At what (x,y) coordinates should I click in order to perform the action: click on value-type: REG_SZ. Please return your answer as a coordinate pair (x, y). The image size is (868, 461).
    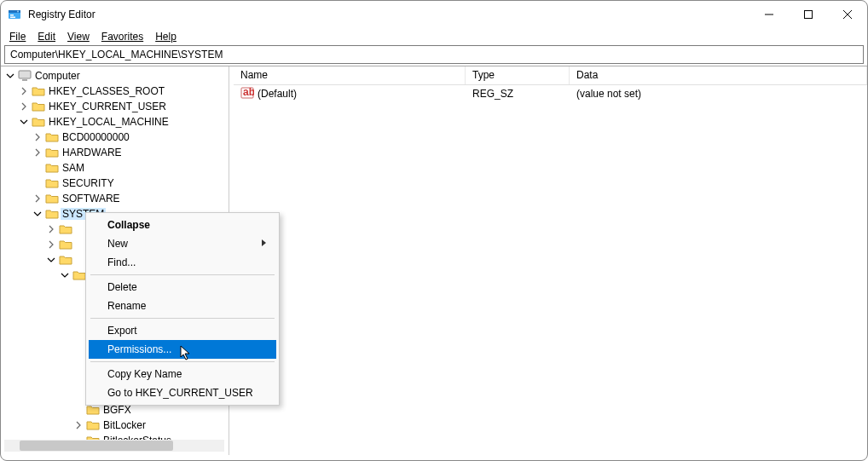
    Looking at the image, I should click on (518, 94).